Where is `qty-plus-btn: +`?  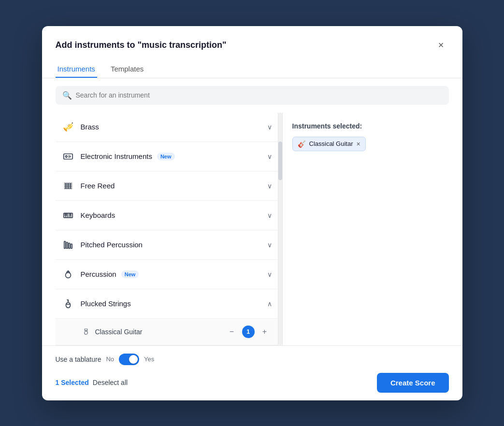 qty-plus-btn: + is located at coordinates (265, 332).